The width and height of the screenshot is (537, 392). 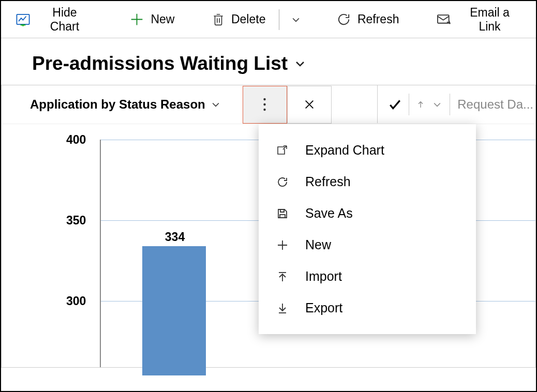 I want to click on delete-dropdown-button, so click(x=296, y=20).